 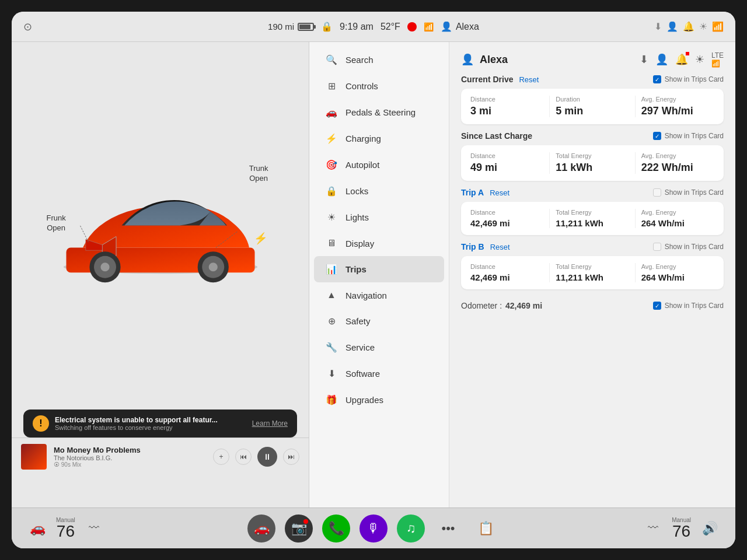 I want to click on brightness-icon: ☀, so click(x=703, y=27).